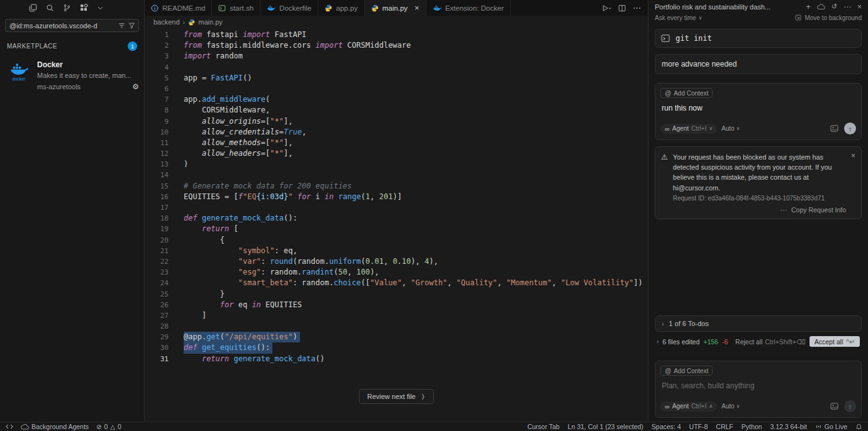  What do you see at coordinates (759, 390) in the screenshot?
I see `chat-input-composer: @Add Context Plan, search, build anythin…` at bounding box center [759, 390].